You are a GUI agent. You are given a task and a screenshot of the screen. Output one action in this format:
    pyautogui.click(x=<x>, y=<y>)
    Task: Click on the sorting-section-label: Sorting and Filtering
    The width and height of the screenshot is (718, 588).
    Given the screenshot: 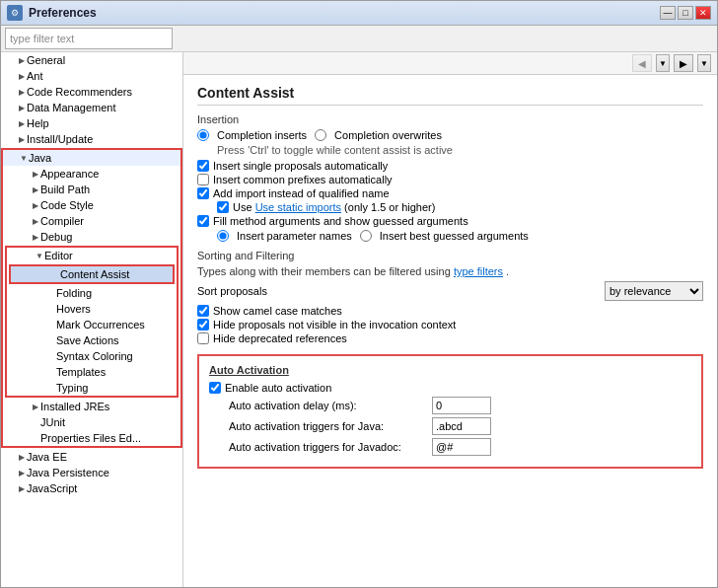 What is the action you would take?
    pyautogui.click(x=450, y=256)
    